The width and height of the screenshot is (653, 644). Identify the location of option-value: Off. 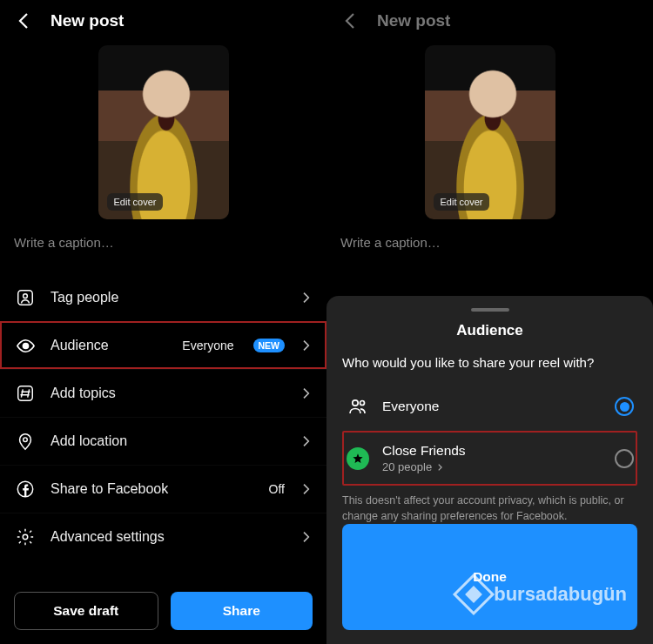
(277, 489).